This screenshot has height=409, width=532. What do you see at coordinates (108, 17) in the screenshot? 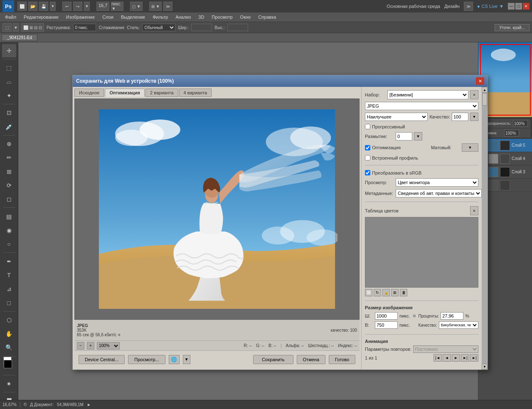
I see `menu-layers: Слои` at bounding box center [108, 17].